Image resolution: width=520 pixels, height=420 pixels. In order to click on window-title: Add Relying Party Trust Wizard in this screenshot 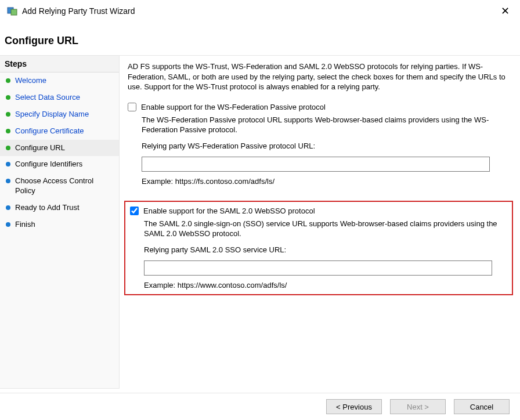, I will do `click(260, 11)`.